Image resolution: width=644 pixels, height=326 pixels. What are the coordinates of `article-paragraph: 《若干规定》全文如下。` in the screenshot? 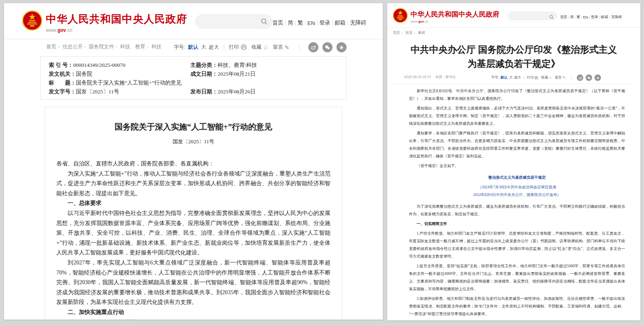 It's located at (517, 166).